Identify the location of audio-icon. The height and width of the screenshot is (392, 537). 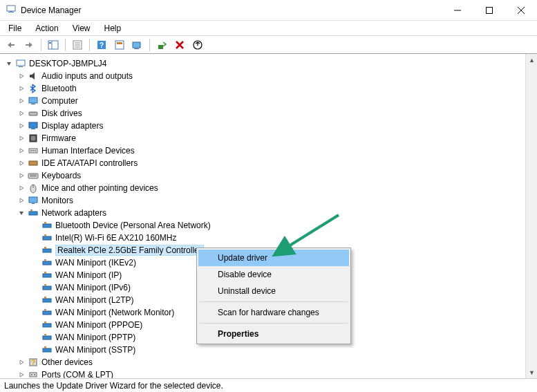
(33, 76).